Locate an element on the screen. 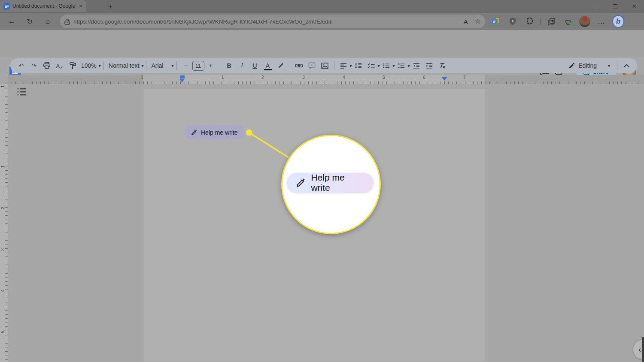 The image size is (644, 362). restore-icon is located at coordinates (615, 7).